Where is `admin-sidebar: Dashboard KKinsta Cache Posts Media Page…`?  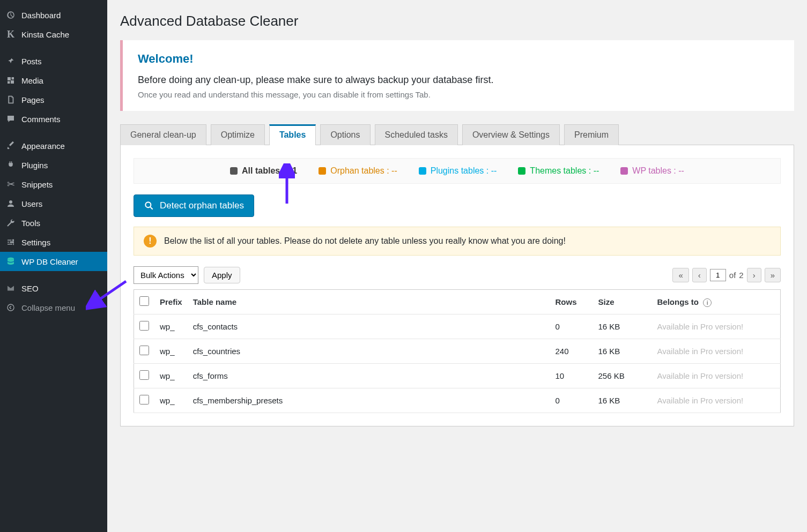
admin-sidebar: Dashboard KKinsta Cache Posts Media Page… is located at coordinates (54, 266).